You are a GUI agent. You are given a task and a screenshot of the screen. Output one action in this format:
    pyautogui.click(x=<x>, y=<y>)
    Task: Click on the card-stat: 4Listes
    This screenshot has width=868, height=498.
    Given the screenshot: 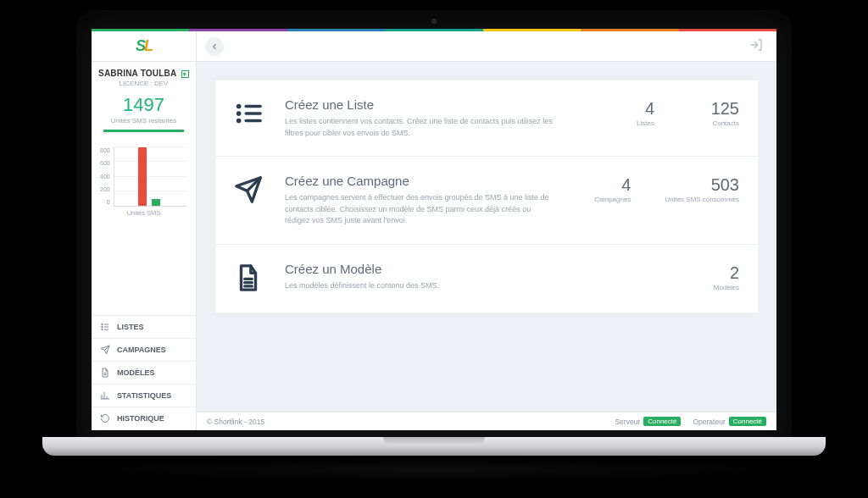 What is the action you would take?
    pyautogui.click(x=629, y=113)
    